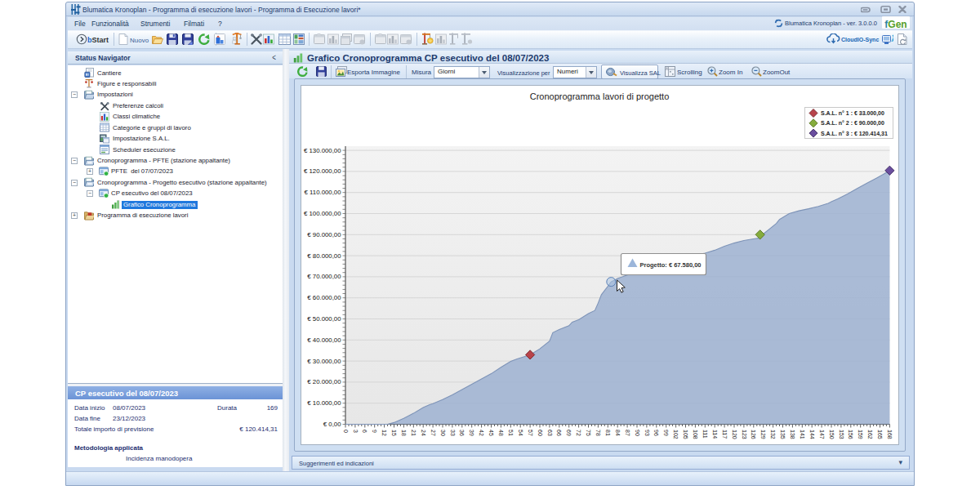 The width and height of the screenshot is (980, 490). What do you see at coordinates (501, 433) in the screenshot?
I see `svg-text: 48` at bounding box center [501, 433].